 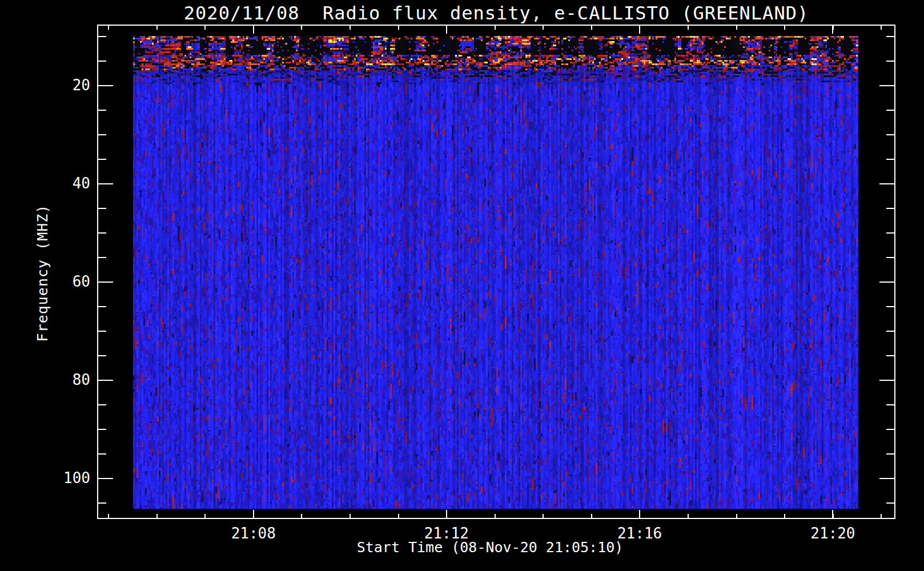 I want to click on y-axis-title: Frequency (MHZ), so click(x=42, y=273).